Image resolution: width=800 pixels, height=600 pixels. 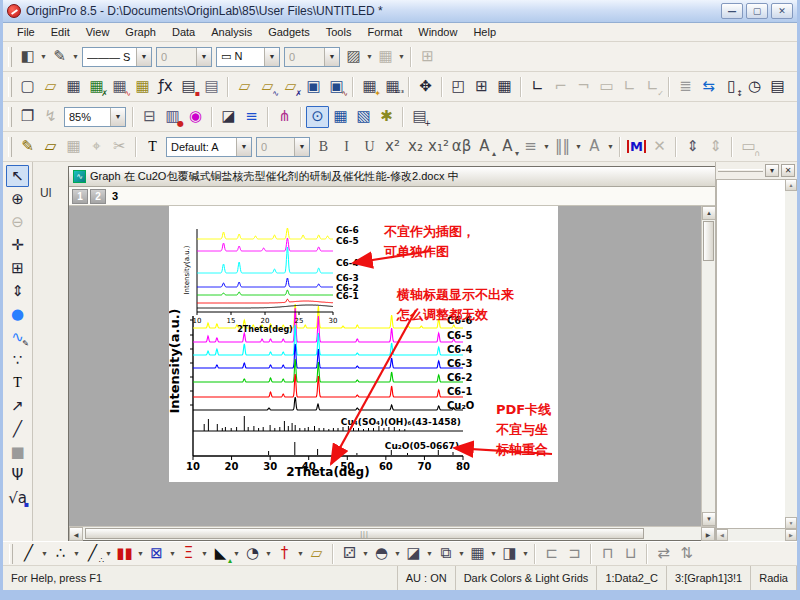 I want to click on rectangle-tool-button: ■, so click(x=18, y=452).